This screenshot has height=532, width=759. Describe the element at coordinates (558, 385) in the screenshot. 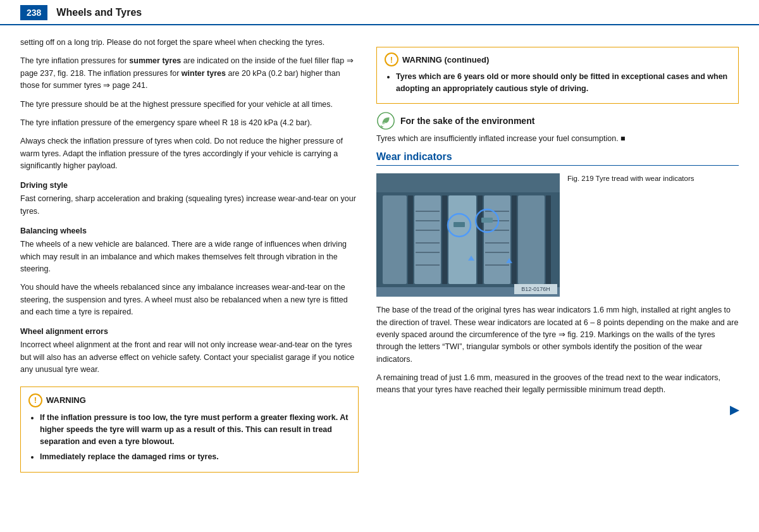

I see `wear-para-2: A remaining tread of just 1.6 mm, measur…` at that location.